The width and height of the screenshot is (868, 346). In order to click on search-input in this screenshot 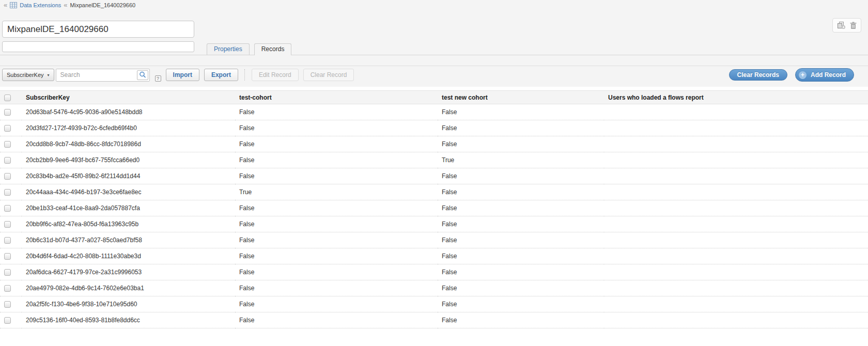, I will do `click(103, 75)`.